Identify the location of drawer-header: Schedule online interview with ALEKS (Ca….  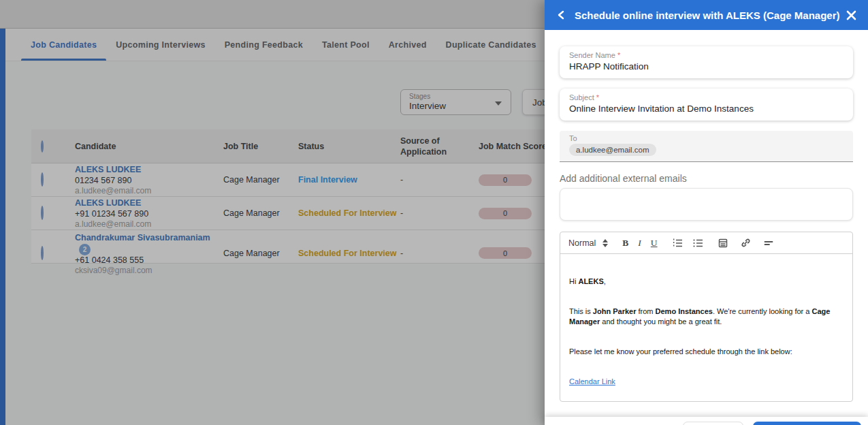
(707, 15).